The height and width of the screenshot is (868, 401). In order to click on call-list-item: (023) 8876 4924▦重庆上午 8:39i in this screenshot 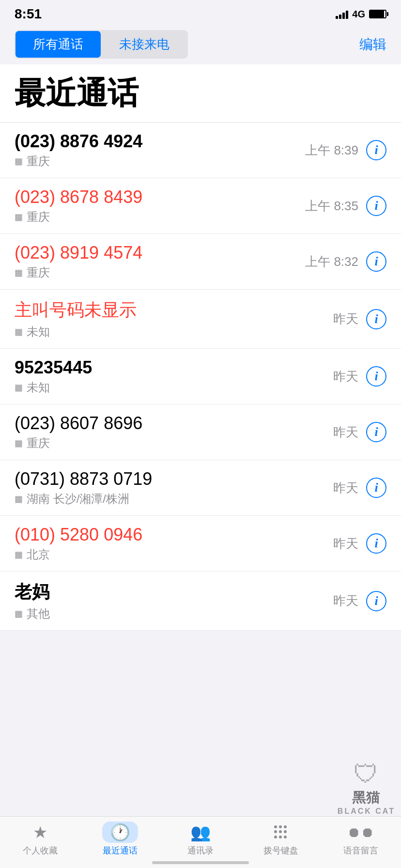, I will do `click(200, 150)`.